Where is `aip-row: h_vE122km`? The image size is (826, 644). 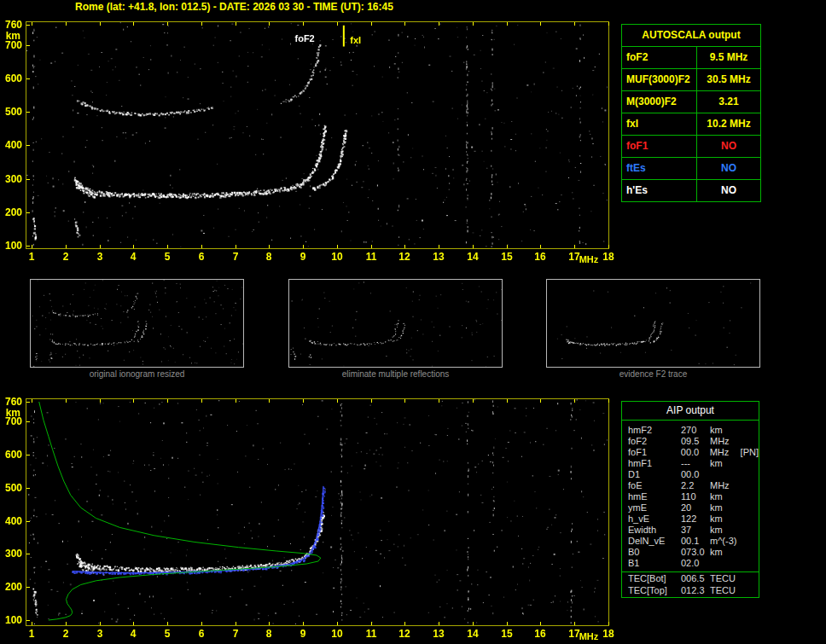
aip-row: h_vE122km is located at coordinates (690, 519).